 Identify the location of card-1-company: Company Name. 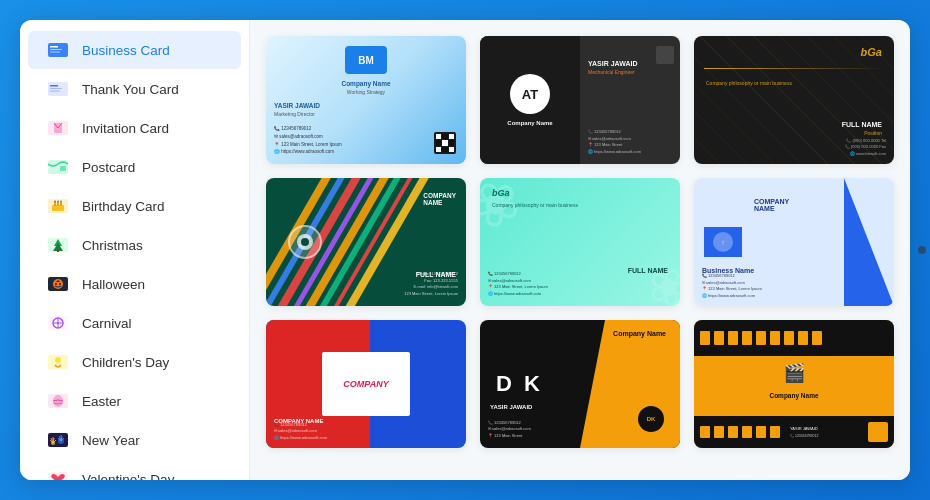
(366, 84).